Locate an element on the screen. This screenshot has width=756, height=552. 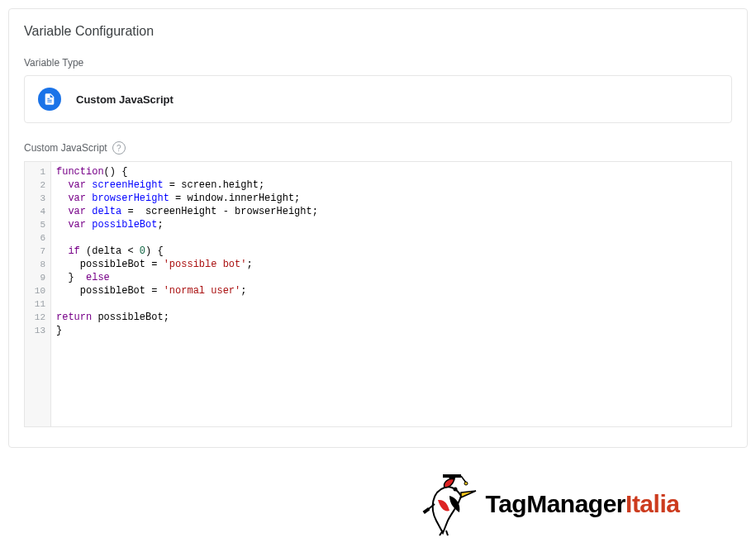
woodpecker-icon is located at coordinates (449, 504).